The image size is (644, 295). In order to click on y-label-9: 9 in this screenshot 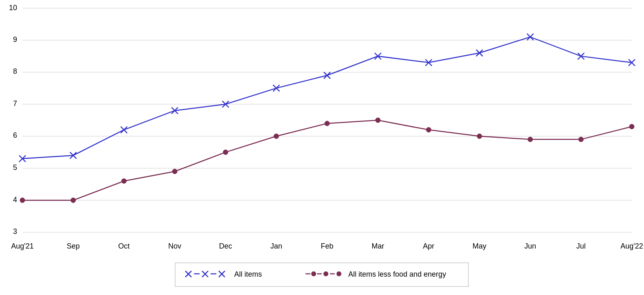, I will do `click(15, 40)`.